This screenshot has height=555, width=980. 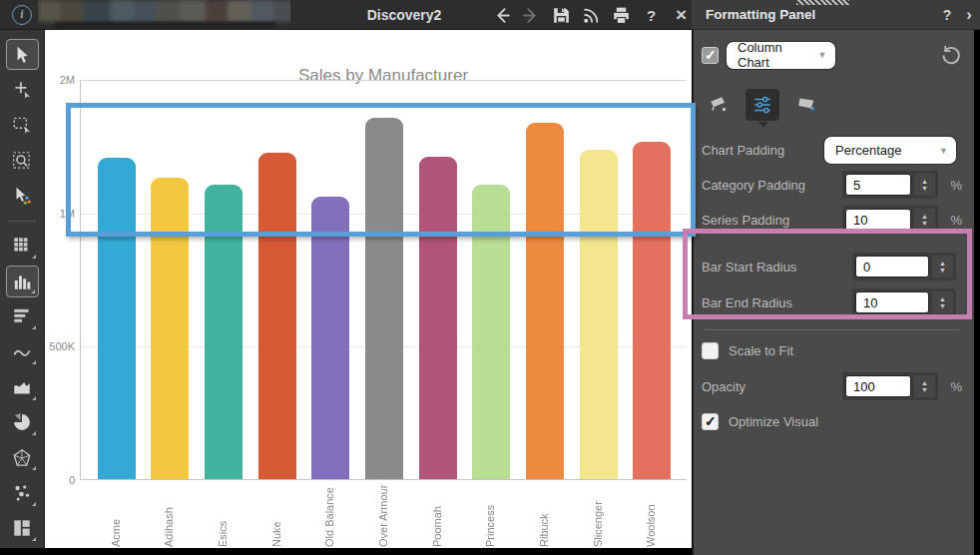 What do you see at coordinates (437, 514) in the screenshot?
I see `x-tick-label: Poomah` at bounding box center [437, 514].